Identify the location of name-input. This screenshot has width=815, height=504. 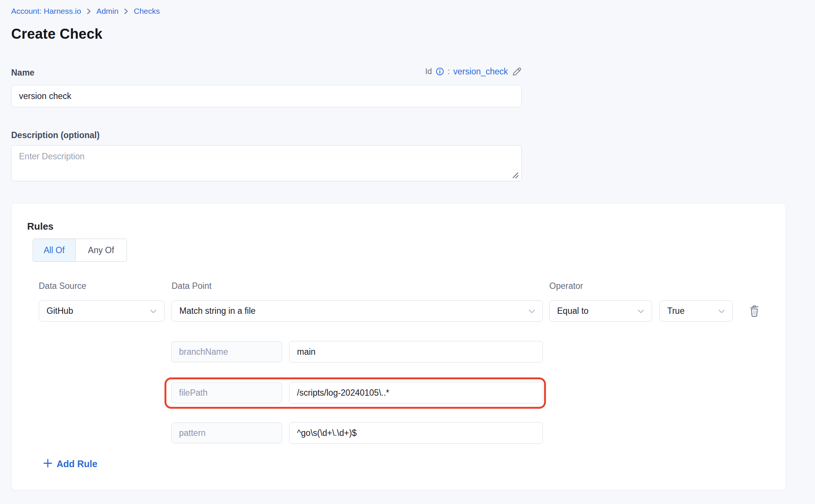
(266, 96).